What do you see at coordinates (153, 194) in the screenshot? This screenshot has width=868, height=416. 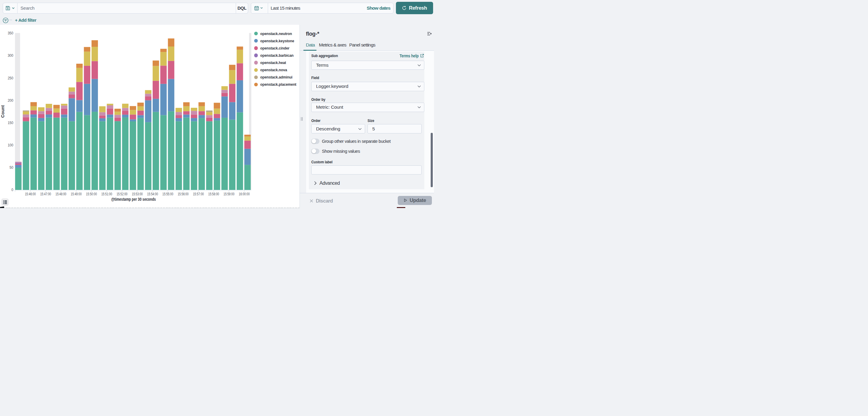 I see `svg-text: 15:54:00` at bounding box center [153, 194].